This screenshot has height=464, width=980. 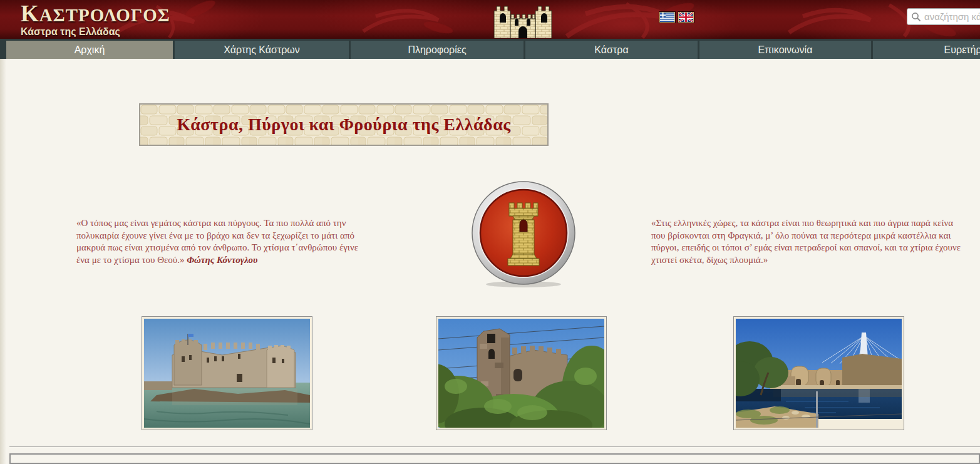 I want to click on main-navigation: Αρχική Χάρτης Κάστρων Πληροφορίες Κάστρα…, so click(x=490, y=49).